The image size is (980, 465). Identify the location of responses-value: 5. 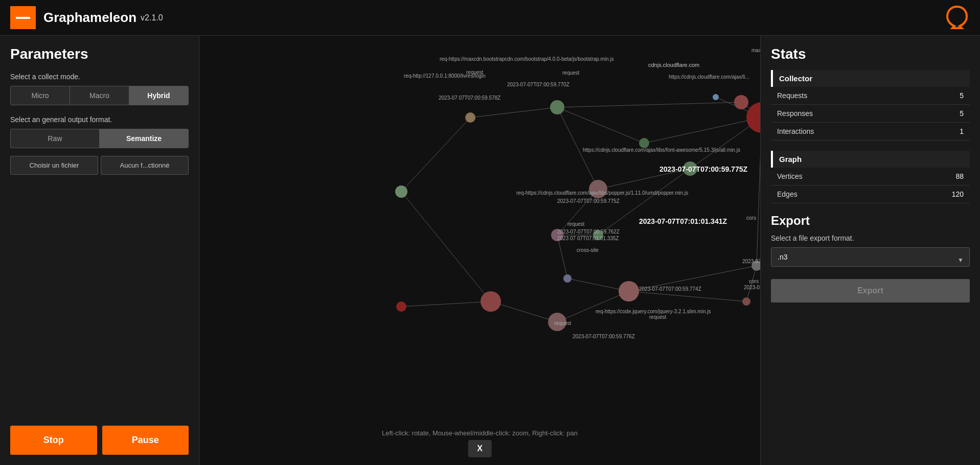
(962, 113).